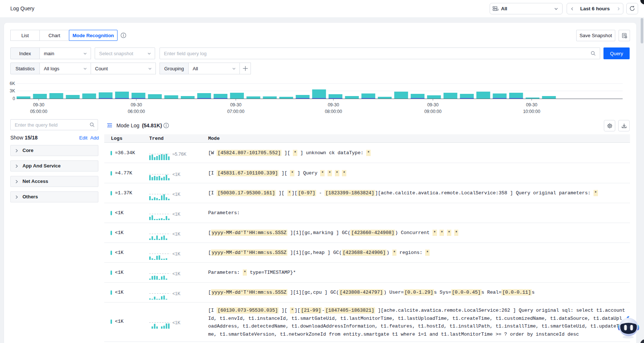 The height and width of the screenshot is (343, 644). What do you see at coordinates (39, 112) in the screenshot?
I see `svg-text: 05:00:00` at bounding box center [39, 112].